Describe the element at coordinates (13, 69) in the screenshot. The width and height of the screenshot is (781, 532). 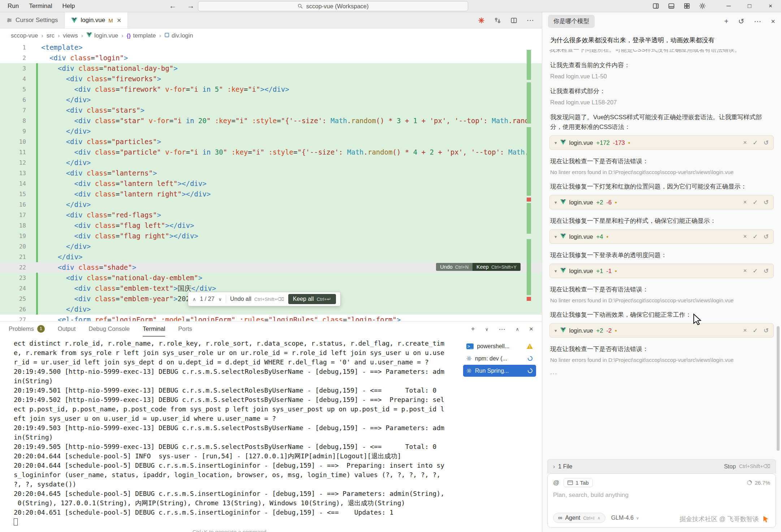
I see `line-number: 3` at that location.